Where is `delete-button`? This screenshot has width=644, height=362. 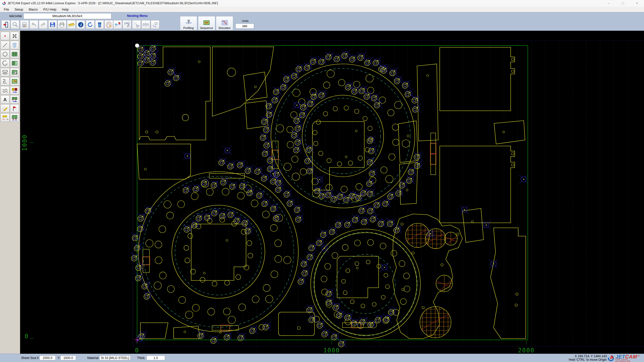
delete-button is located at coordinates (100, 25).